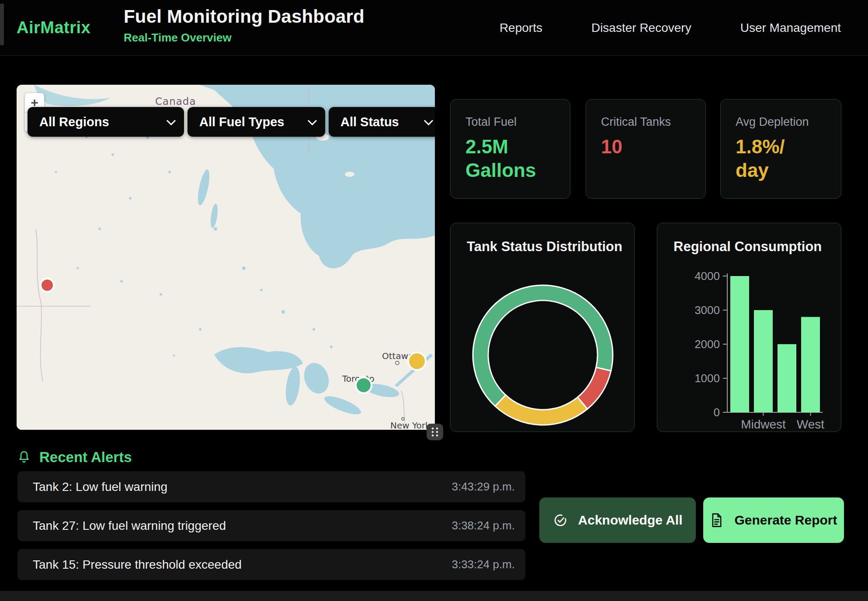  I want to click on status-filter-select: All Status, so click(382, 122).